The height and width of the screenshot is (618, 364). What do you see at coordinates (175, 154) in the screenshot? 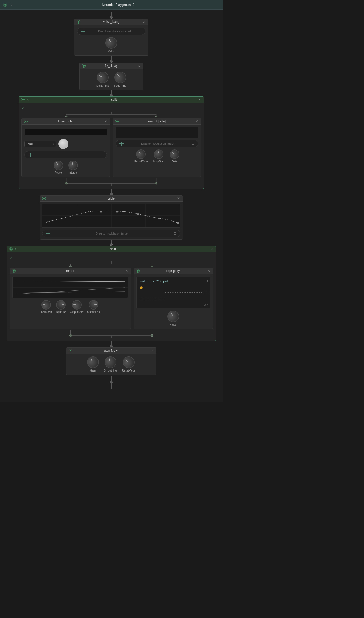
I see `gate-knob` at bounding box center [175, 154].